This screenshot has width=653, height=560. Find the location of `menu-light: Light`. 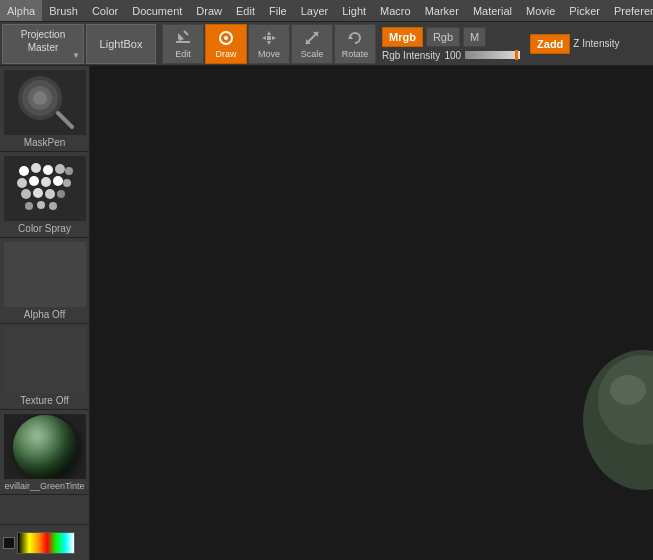

menu-light: Light is located at coordinates (354, 10).